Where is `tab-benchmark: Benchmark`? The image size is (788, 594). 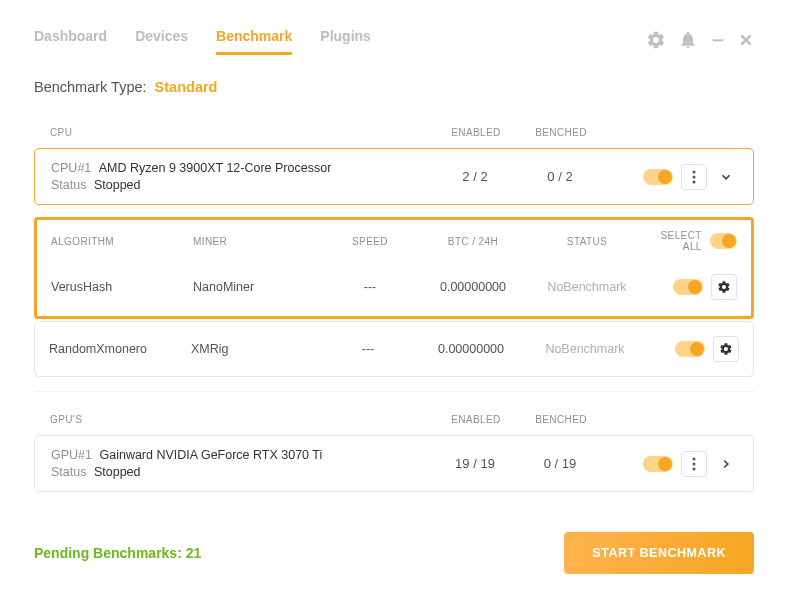 tab-benchmark: Benchmark is located at coordinates (254, 42).